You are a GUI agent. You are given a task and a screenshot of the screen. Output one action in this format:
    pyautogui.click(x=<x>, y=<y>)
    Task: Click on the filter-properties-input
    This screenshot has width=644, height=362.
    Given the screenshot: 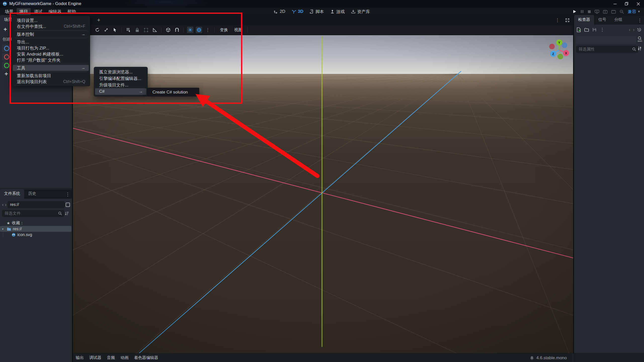 What is the action you would take?
    pyautogui.click(x=607, y=49)
    